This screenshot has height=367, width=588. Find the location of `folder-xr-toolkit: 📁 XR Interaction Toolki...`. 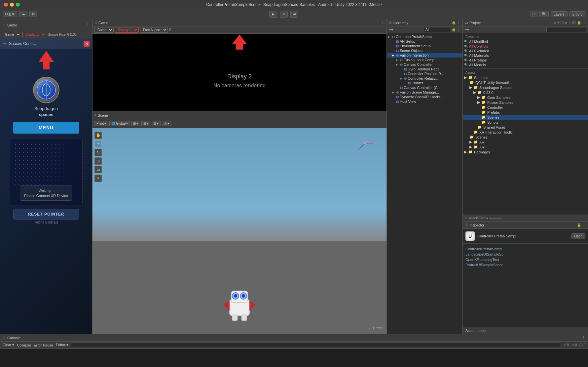

folder-xr-toolkit: 📁 XR Interaction Toolki... is located at coordinates (525, 132).